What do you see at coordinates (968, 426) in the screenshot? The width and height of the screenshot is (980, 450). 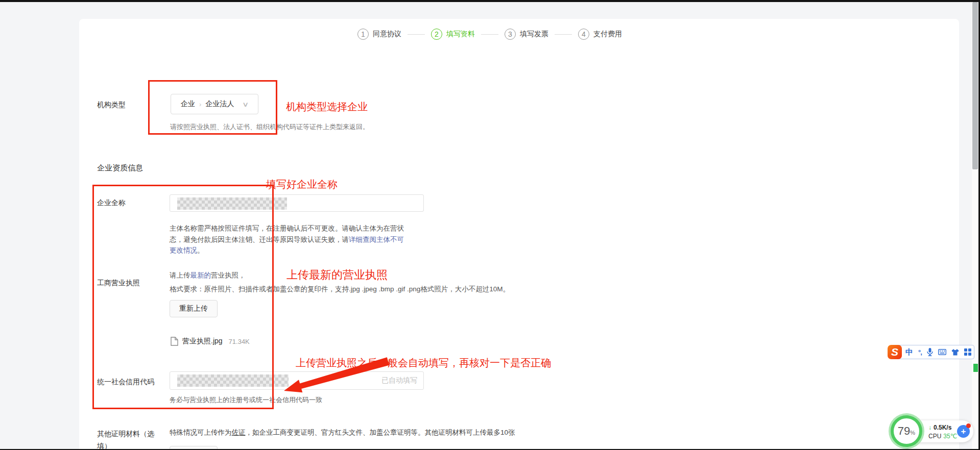 I see `notification-red-dot` at bounding box center [968, 426].